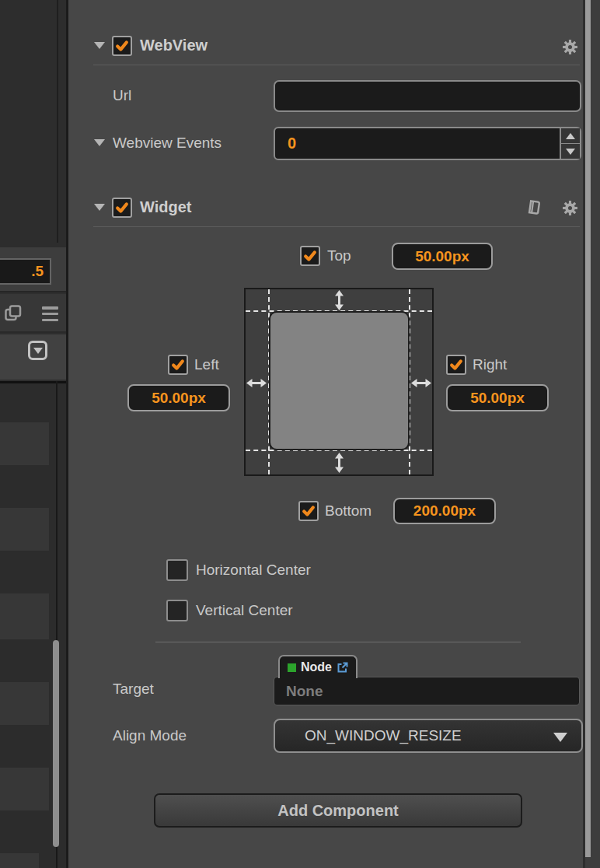 The image size is (600, 868). I want to click on webview-section-title: WebView, so click(174, 45).